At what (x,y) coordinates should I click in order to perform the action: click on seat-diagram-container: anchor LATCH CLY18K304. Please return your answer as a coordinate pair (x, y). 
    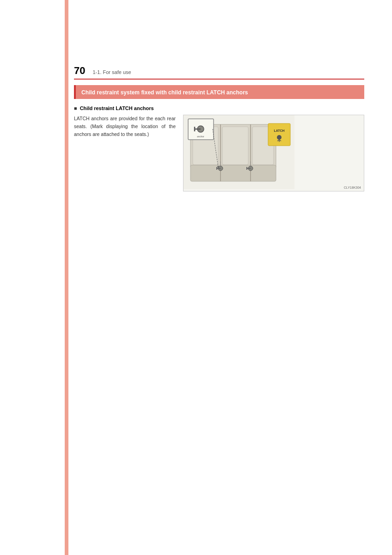
    Looking at the image, I should click on (274, 153).